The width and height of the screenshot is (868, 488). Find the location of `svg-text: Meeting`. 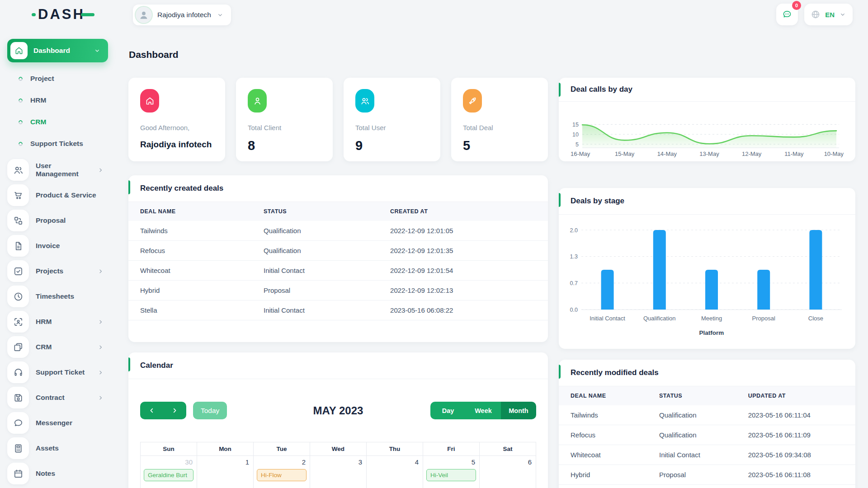

svg-text: Meeting is located at coordinates (712, 318).